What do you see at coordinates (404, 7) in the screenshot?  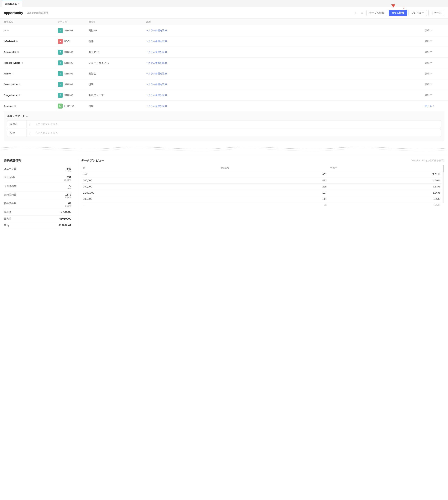 I see `arrow-indicator-icon: ↓` at bounding box center [404, 7].